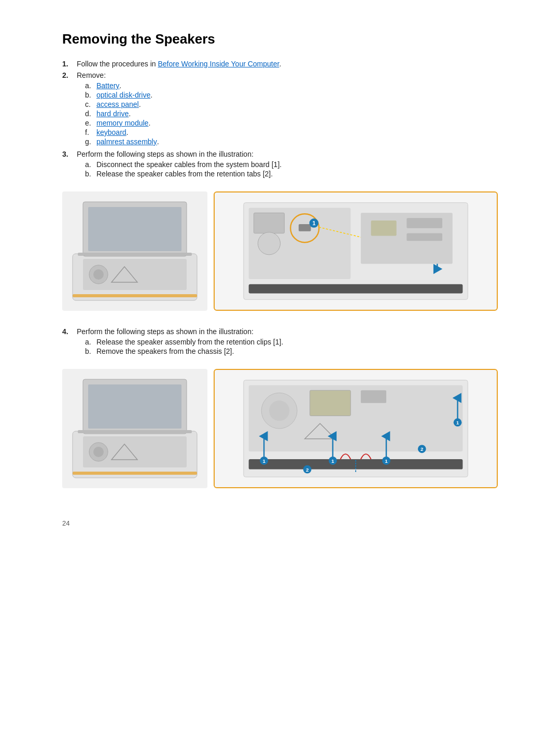  I want to click on sub-item-c: c. access panel., so click(287, 104).